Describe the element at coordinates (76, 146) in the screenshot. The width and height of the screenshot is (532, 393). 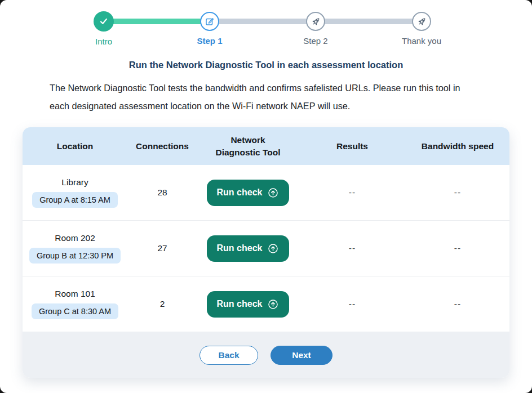
I see `column-header-location: Location` at that location.